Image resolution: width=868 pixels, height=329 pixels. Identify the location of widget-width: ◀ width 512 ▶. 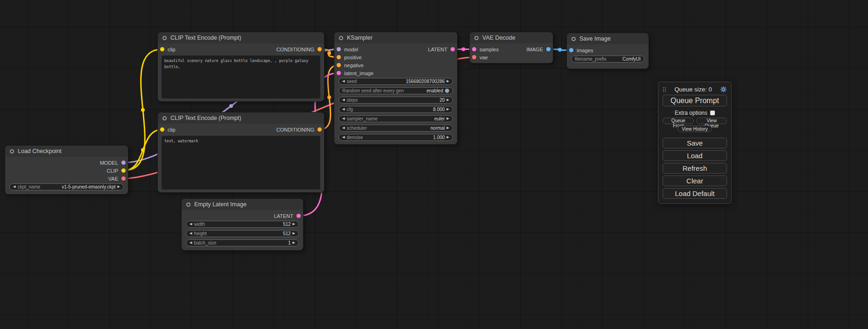
(242, 224).